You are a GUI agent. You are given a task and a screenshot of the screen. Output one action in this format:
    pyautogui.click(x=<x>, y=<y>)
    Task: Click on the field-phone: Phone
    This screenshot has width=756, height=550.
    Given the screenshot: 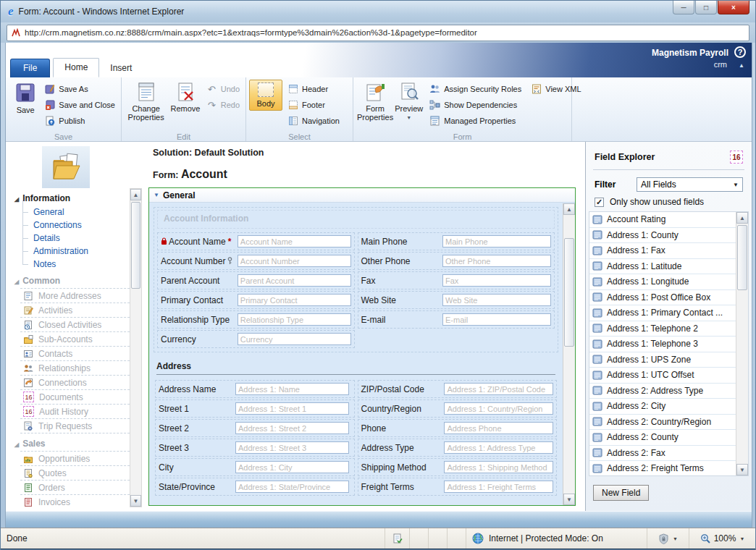 What is the action you would take?
    pyautogui.click(x=458, y=428)
    